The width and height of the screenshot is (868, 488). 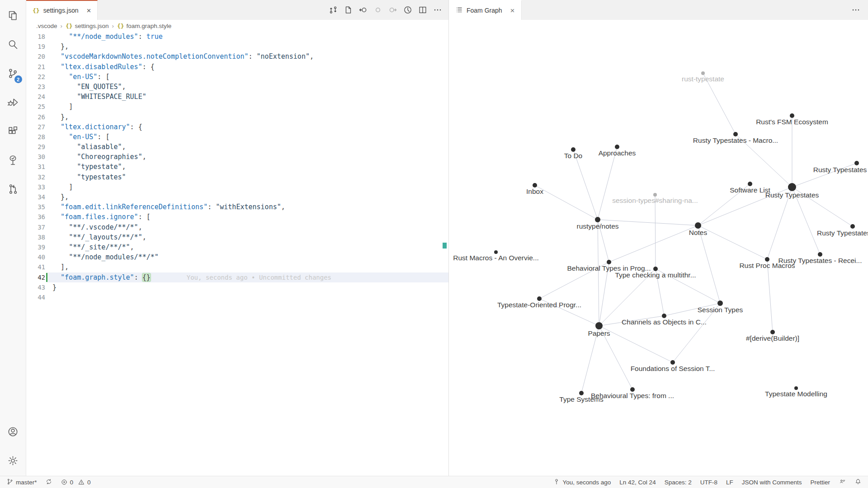 What do you see at coordinates (36, 257) in the screenshot?
I see `line-number: 40` at bounding box center [36, 257].